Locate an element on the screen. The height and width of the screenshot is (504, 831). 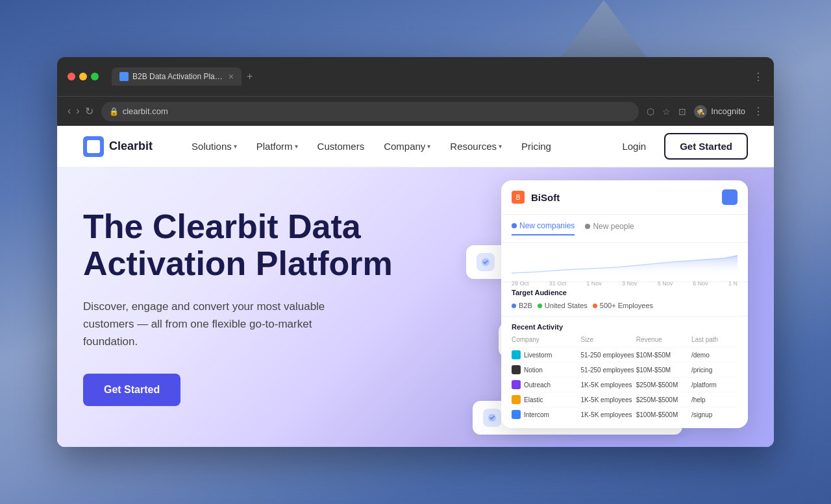
elastic-icon is located at coordinates (516, 400).